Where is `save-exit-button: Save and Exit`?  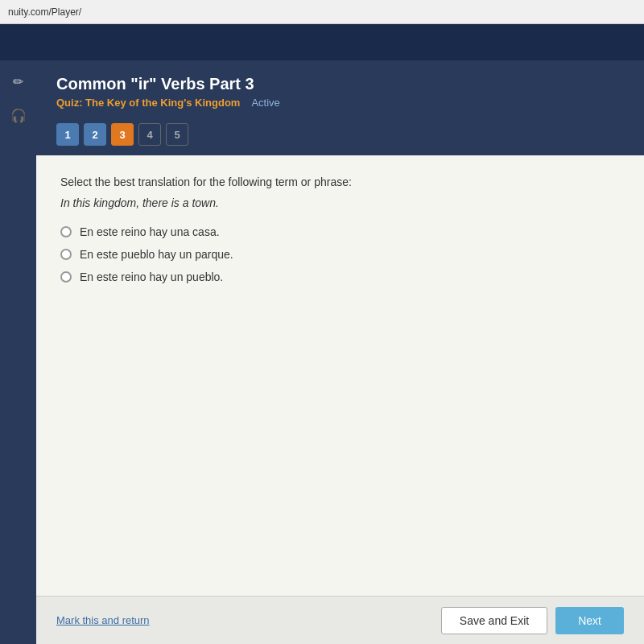
save-exit-button: Save and Exit is located at coordinates (494, 621).